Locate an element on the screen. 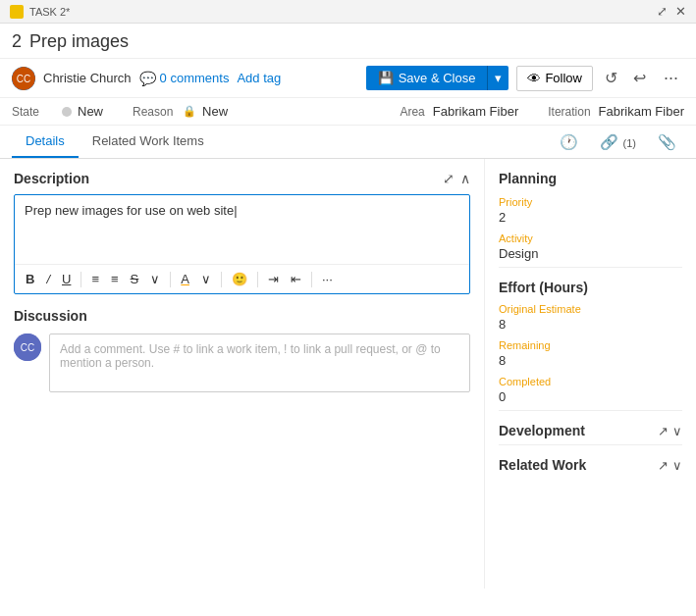  sep3 is located at coordinates (222, 280).